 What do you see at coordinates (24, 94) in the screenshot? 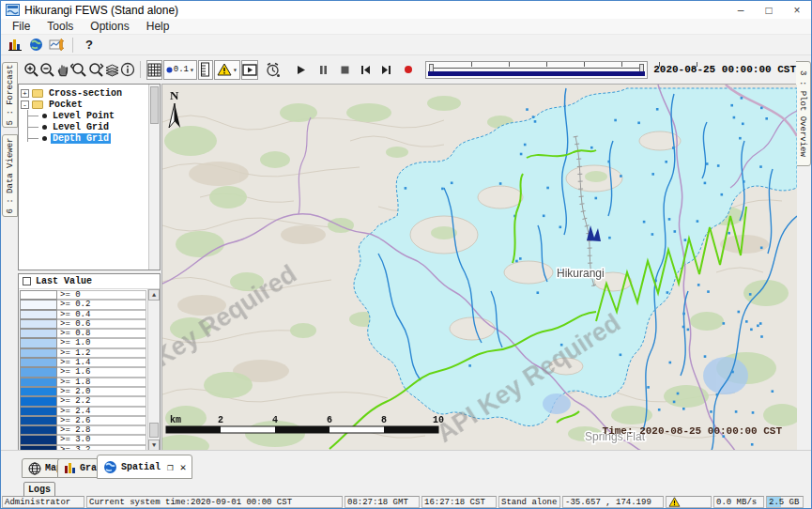
I see `tree-expander-icon: +` at bounding box center [24, 94].